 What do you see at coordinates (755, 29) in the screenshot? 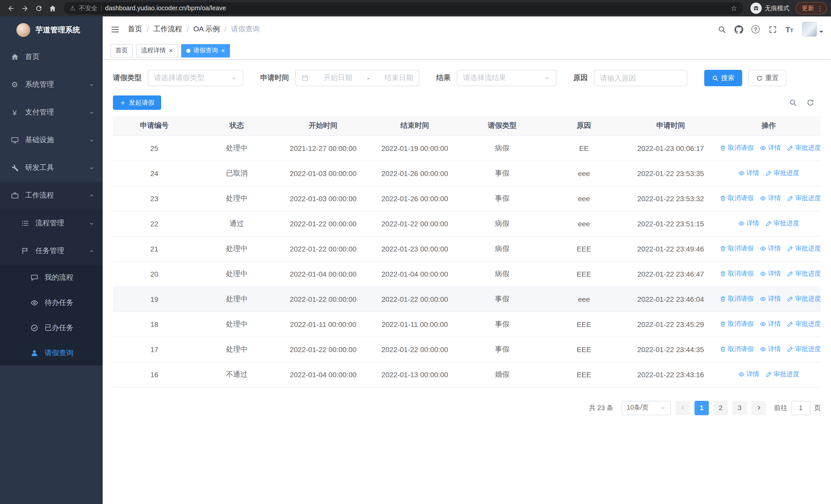
I see `help-icon: ?` at bounding box center [755, 29].